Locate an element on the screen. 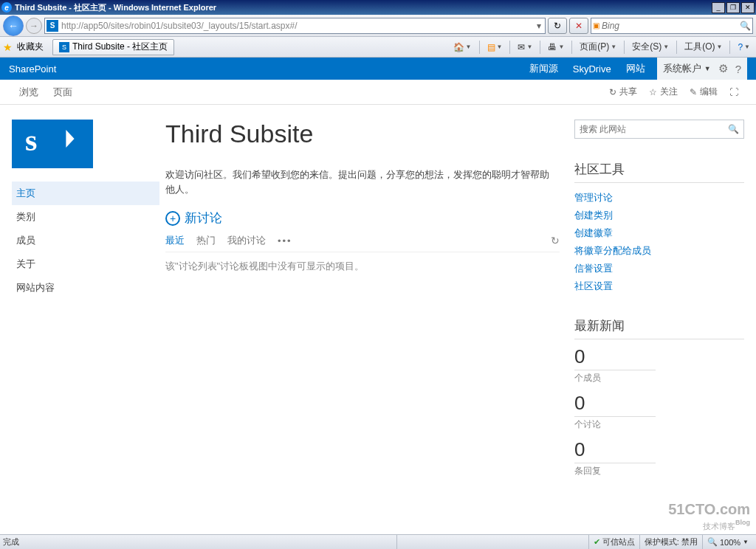 The width and height of the screenshot is (756, 549). browser-statusbar: 完成 ✔可信站点 保护模式: 禁用 🔍100%▼ is located at coordinates (378, 542).